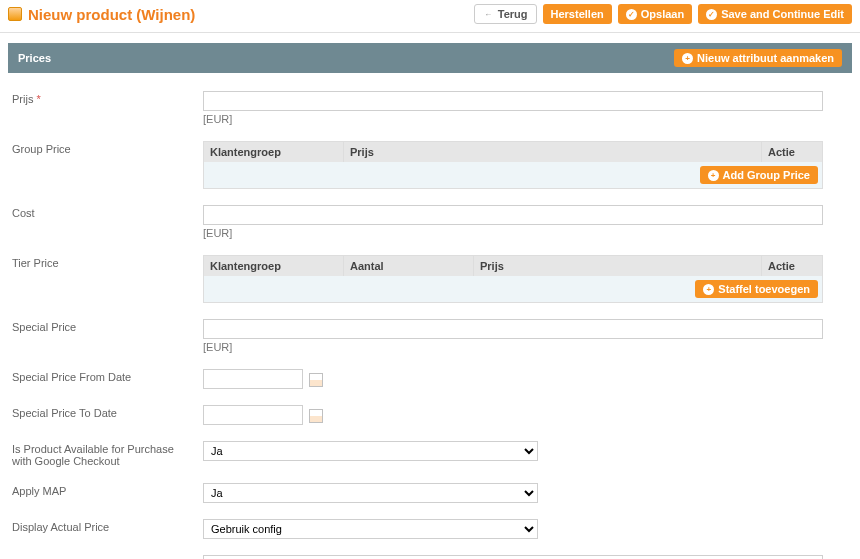 This screenshot has height=559, width=860. Describe the element at coordinates (513, 279) in the screenshot. I see `tier-price-table: Klantengroep Aantal Prijs Actie +Staffel…` at that location.